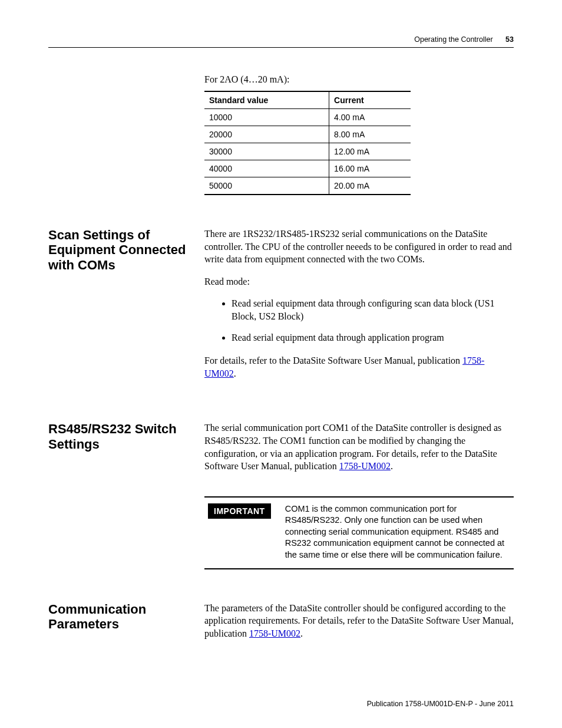 The height and width of the screenshot is (728, 562). What do you see at coordinates (308, 134) in the screenshot?
I see `table-row: 20000 8.00 mA` at bounding box center [308, 134].